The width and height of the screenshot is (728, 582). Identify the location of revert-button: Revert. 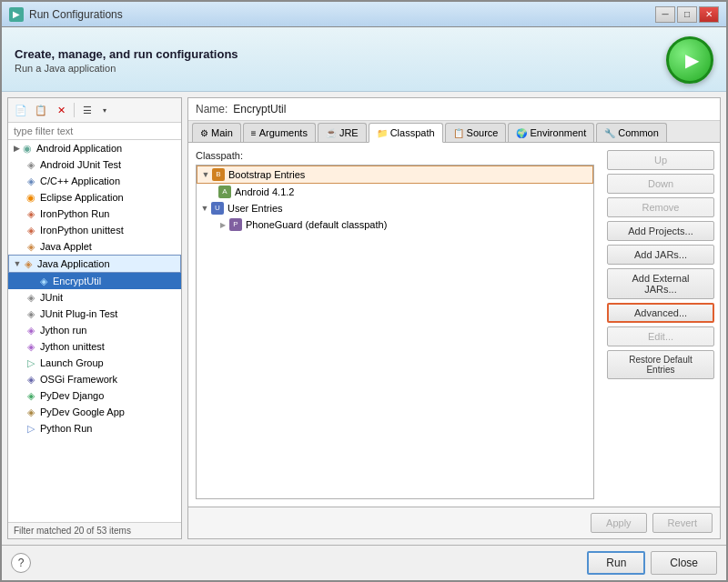
(682, 523).